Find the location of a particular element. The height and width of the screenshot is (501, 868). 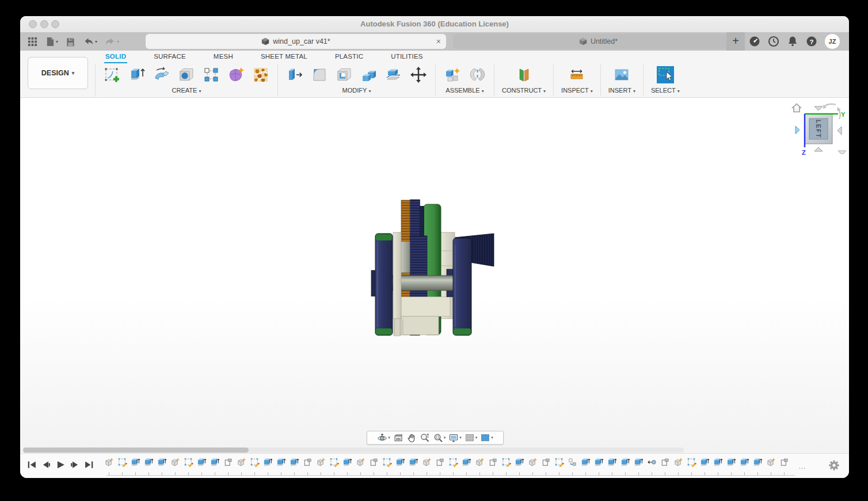

group-label-inspect: INSPECT▾ is located at coordinates (577, 90).